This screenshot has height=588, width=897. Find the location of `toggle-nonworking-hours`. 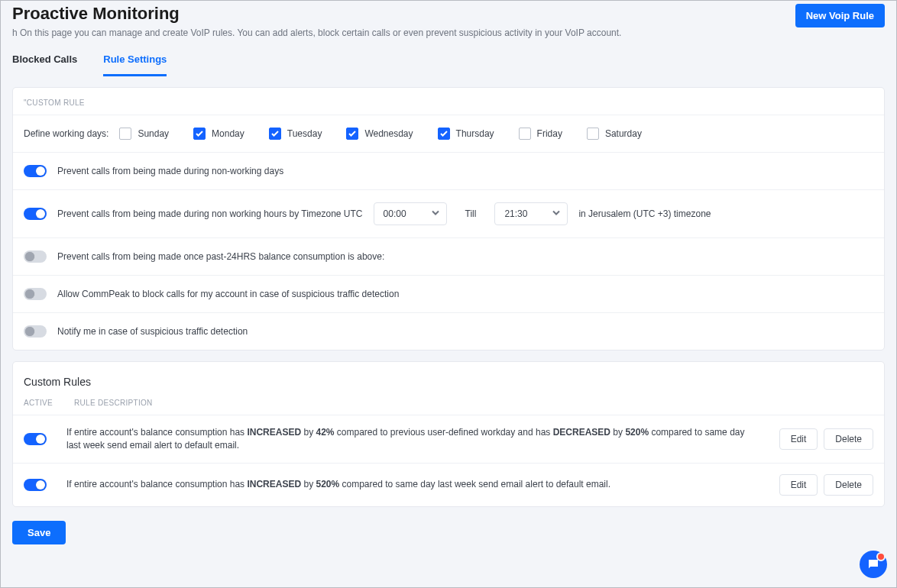

toggle-nonworking-hours is located at coordinates (35, 214).